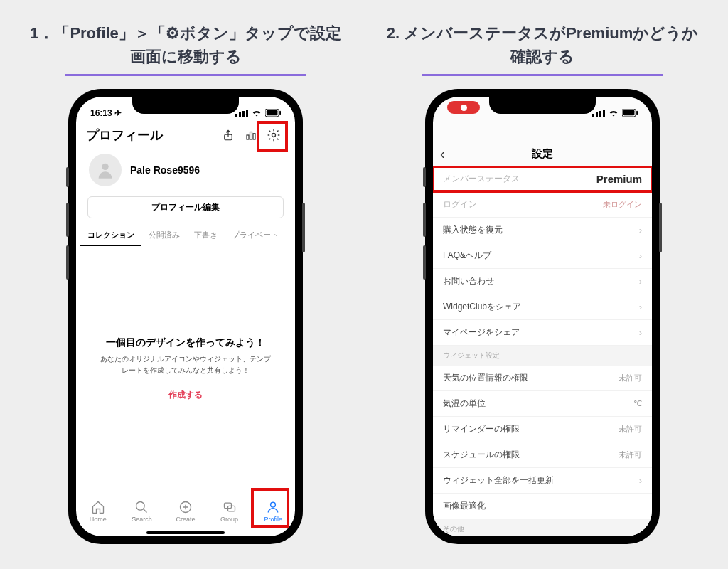 This screenshot has height=569, width=728. Describe the element at coordinates (542, 179) in the screenshot. I see `row-member-status: メンバーステータス Premium` at that location.